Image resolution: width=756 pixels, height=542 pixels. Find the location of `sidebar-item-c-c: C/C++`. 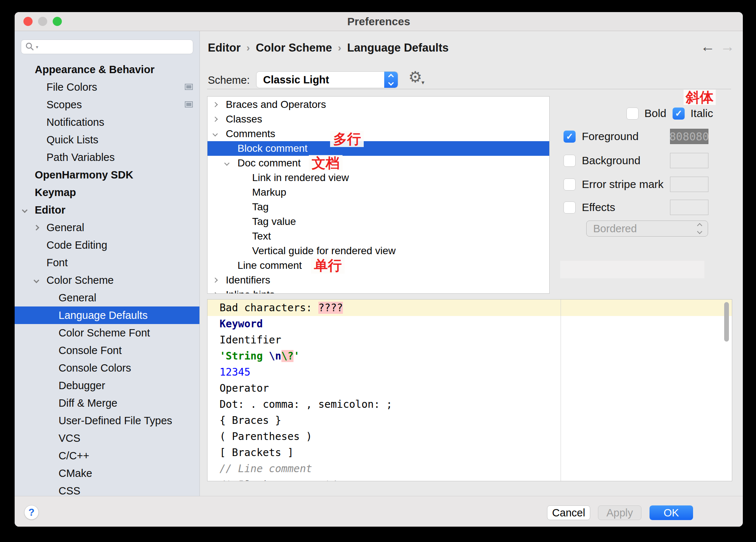

sidebar-item-c-c: C/C++ is located at coordinates (107, 456).